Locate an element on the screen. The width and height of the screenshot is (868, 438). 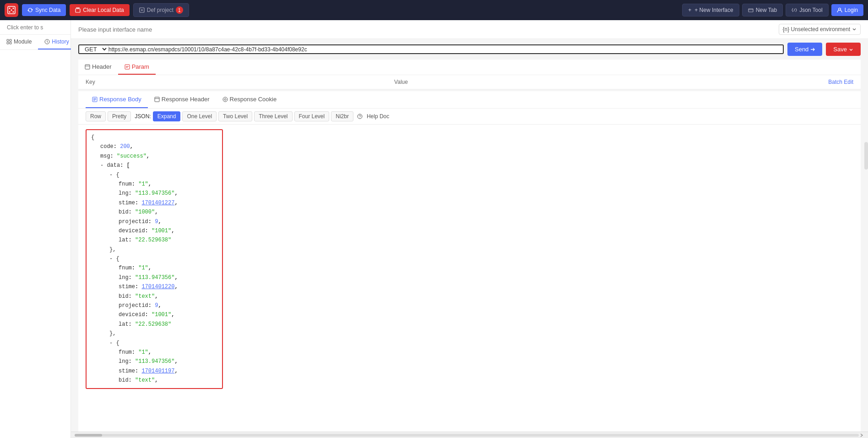
app-logo is located at coordinates (11, 10).